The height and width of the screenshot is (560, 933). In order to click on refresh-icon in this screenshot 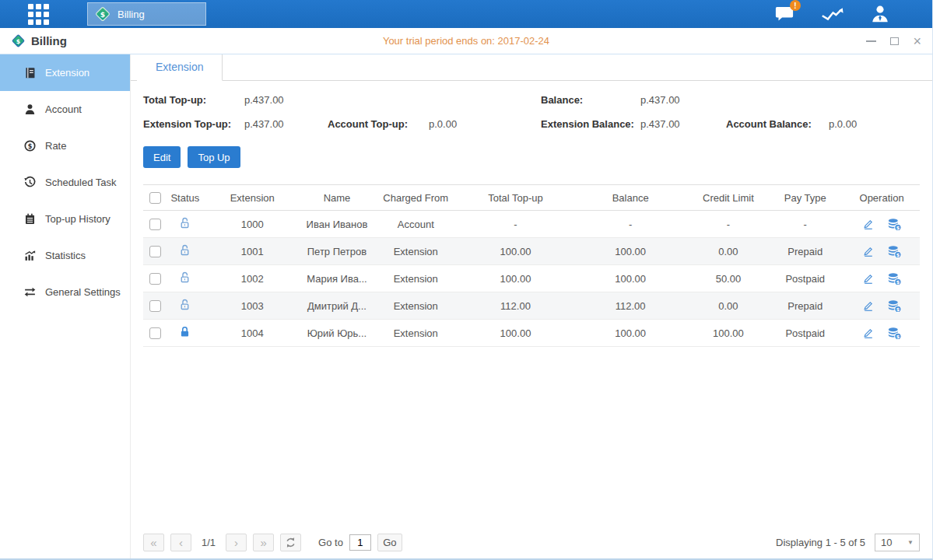, I will do `click(291, 543)`.